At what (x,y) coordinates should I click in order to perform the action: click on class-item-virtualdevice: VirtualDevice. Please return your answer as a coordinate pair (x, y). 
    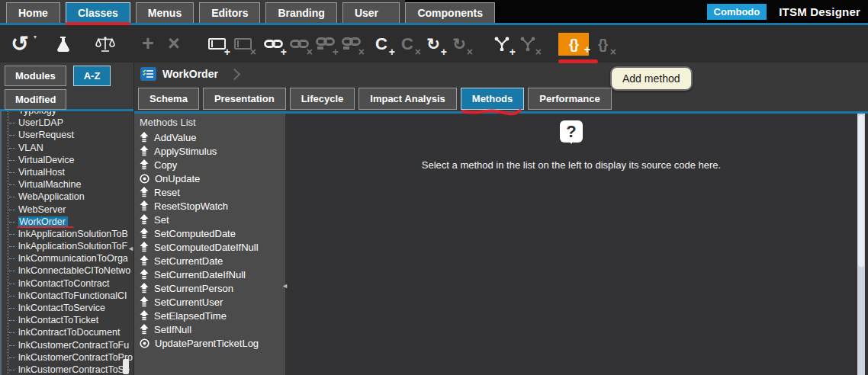
    Looking at the image, I should click on (72, 160).